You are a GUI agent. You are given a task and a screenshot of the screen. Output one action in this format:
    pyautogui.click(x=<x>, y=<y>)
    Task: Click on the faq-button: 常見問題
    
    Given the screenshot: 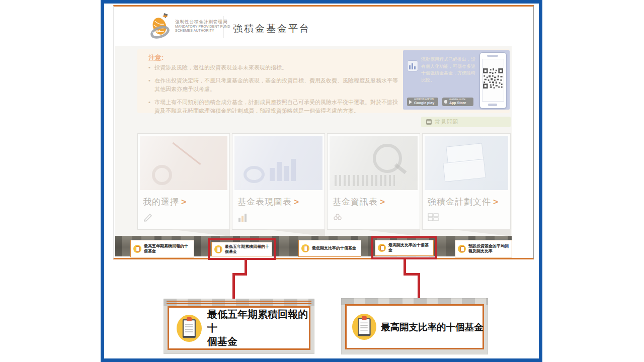 What is the action you would take?
    pyautogui.click(x=466, y=122)
    